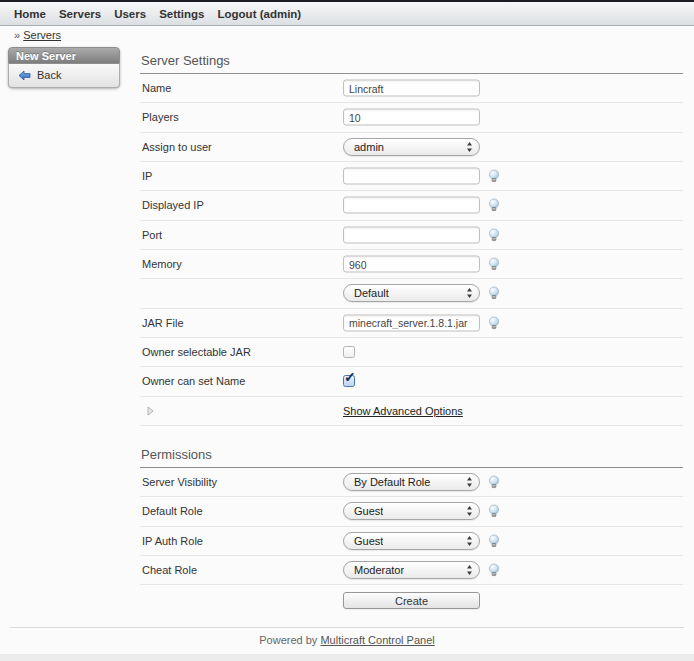 Image resolution: width=694 pixels, height=661 pixels. What do you see at coordinates (412, 526) in the screenshot?
I see `permissions-rows: Server VisibilityBy Default RoleDefault …` at bounding box center [412, 526].